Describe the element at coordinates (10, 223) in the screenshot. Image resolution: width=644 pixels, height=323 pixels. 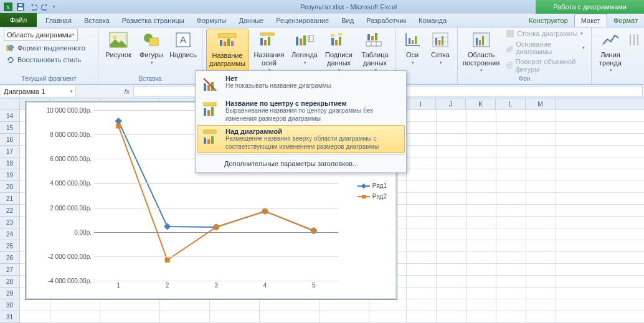
I see `row-header: 23` at that location.